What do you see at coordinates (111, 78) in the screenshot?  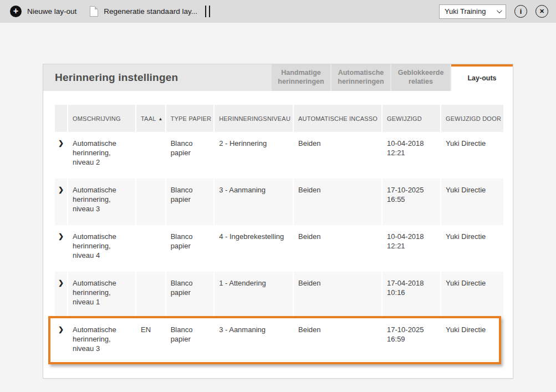 I see `page-title: Herinnering instellingen` at bounding box center [111, 78].